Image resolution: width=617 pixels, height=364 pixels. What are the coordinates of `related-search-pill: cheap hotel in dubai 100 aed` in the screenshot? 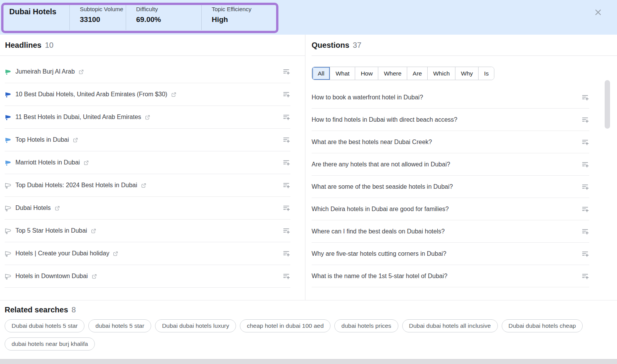 It's located at (285, 326).